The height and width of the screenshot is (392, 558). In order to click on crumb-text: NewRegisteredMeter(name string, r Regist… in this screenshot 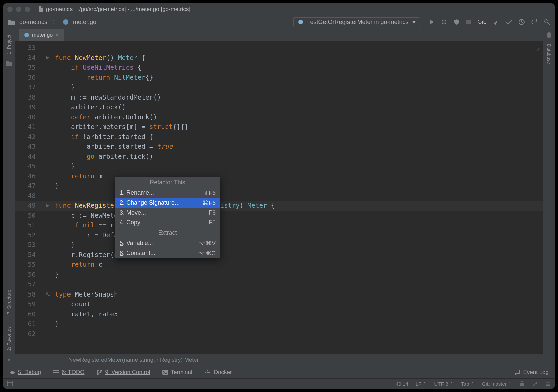, I will do `click(134, 360)`.